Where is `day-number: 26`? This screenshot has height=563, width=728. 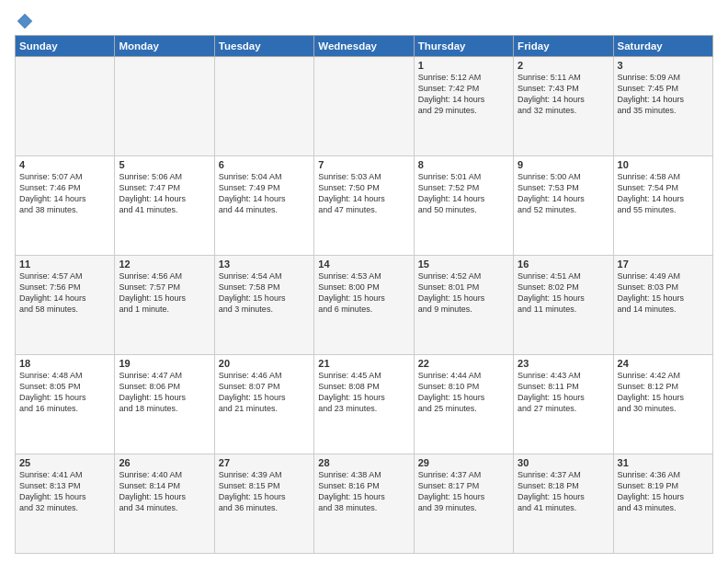
day-number: 26 is located at coordinates (164, 463).